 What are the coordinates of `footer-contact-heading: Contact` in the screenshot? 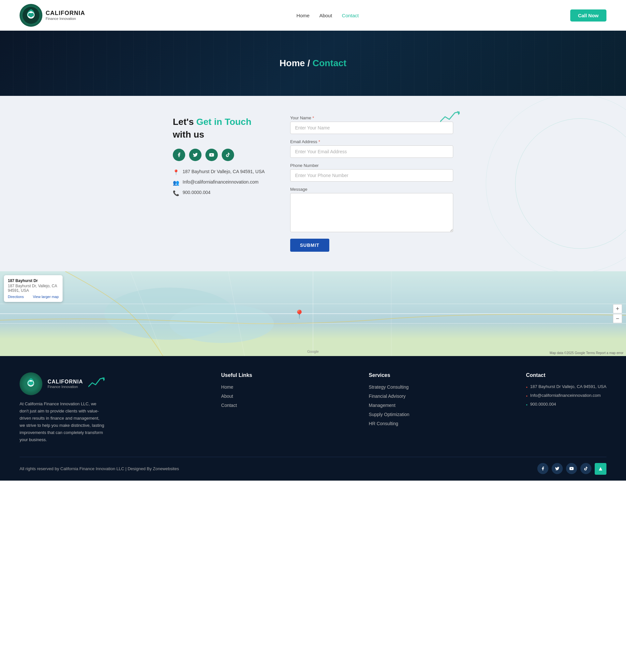 It's located at (566, 375).